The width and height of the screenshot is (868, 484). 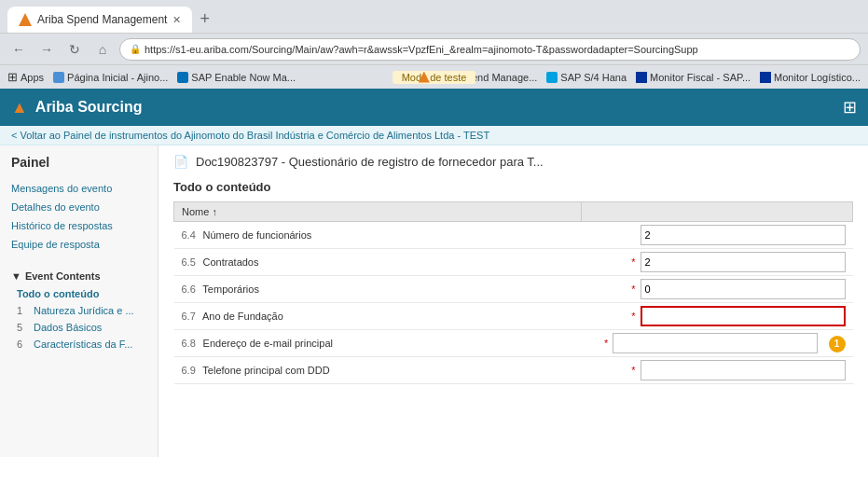 I want to click on lock-icon: 🔒, so click(x=135, y=48).